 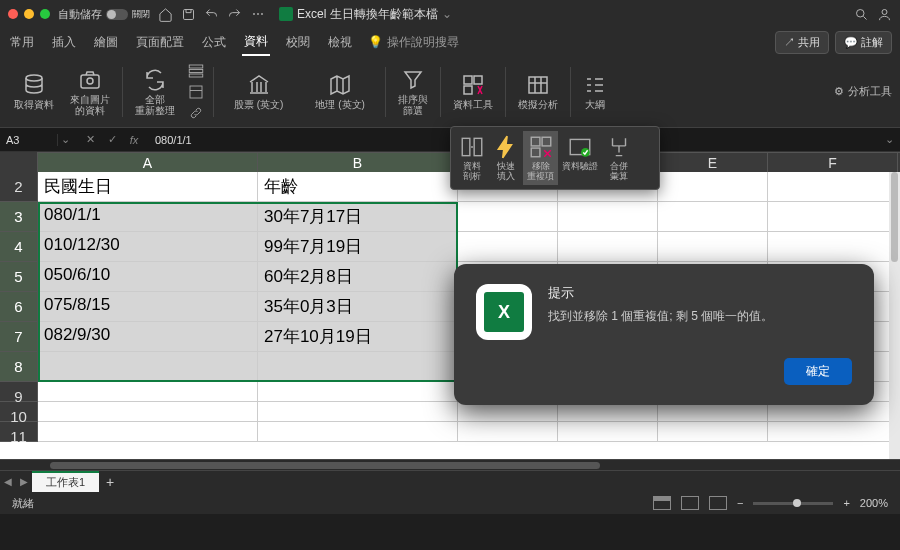 What do you see at coordinates (110, 482) in the screenshot?
I see `add-sheet-button: +` at bounding box center [110, 482].